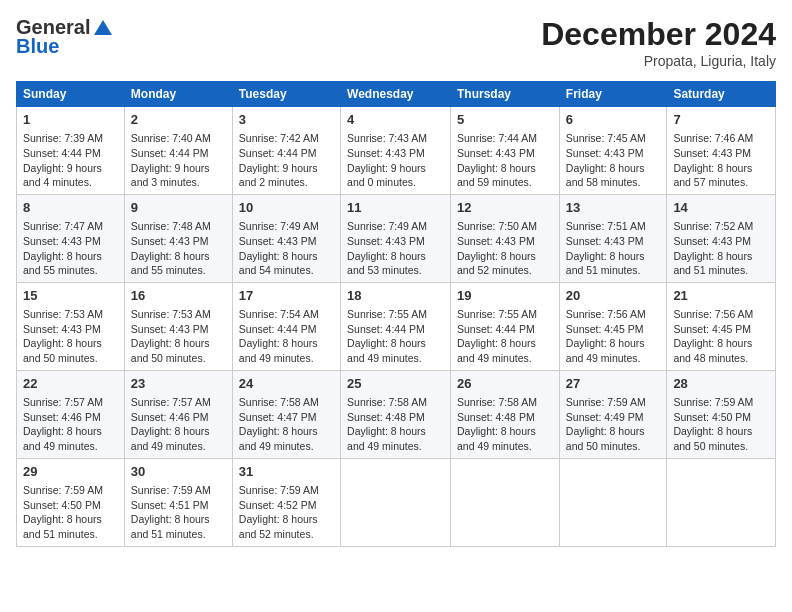 This screenshot has width=792, height=612. Describe the element at coordinates (178, 296) in the screenshot. I see `day-number: 16` at that location.